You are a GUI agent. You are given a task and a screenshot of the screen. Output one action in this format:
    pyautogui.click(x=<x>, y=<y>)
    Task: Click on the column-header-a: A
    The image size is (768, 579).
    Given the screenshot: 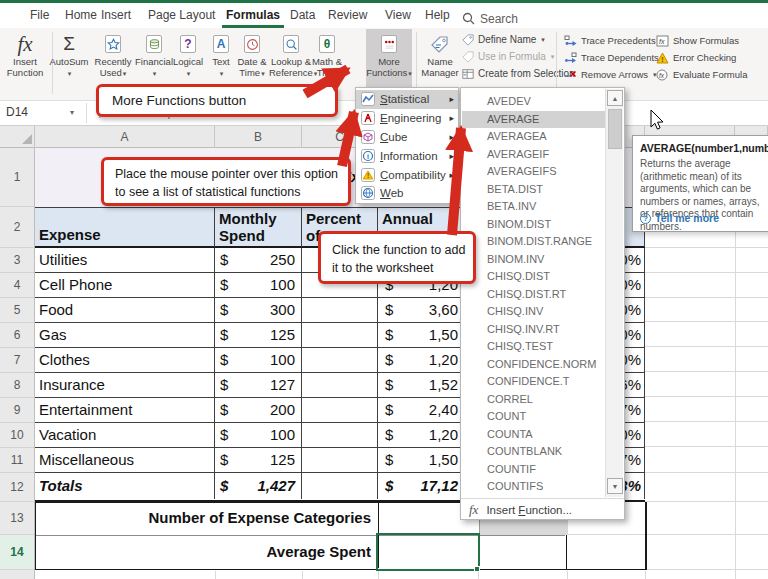 What is the action you would take?
    pyautogui.click(x=125, y=137)
    